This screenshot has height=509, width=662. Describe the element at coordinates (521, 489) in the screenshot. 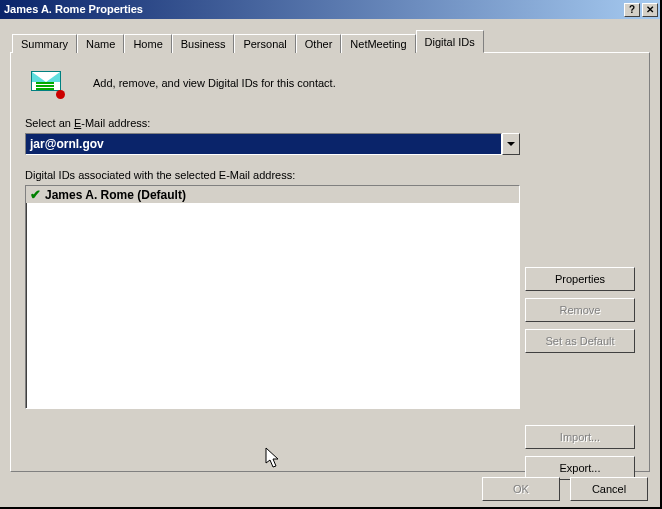

I see `ok-button: OK` at that location.